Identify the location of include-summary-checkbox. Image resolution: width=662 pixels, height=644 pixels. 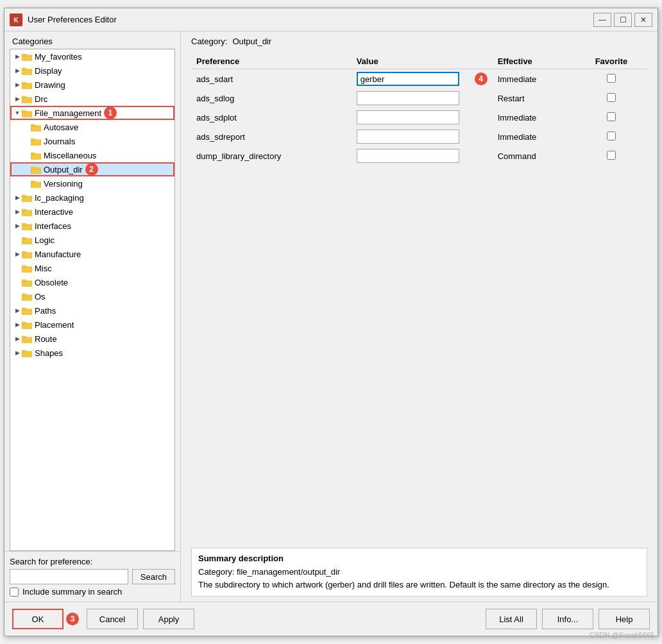
(14, 592).